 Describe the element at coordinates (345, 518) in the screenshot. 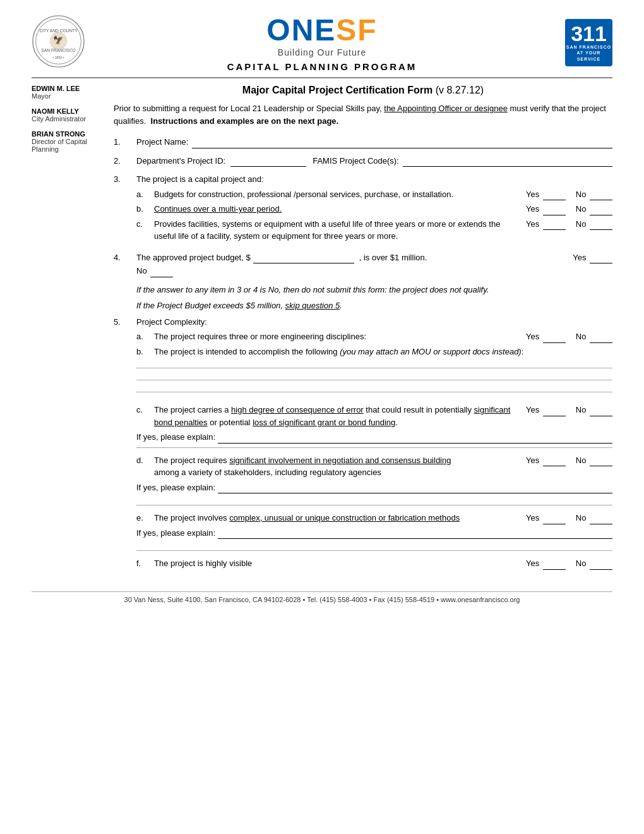

I see `q5e-underline: complex, unusual or unique construction …` at that location.